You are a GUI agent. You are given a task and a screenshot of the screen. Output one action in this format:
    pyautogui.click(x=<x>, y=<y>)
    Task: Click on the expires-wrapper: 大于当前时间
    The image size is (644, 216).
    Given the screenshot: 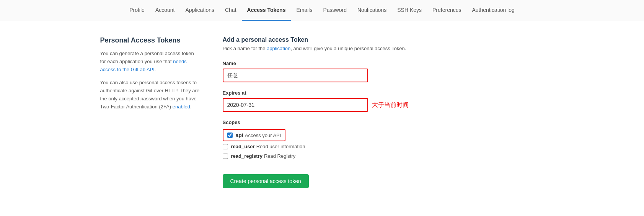 What is the action you would take?
    pyautogui.click(x=322, y=105)
    